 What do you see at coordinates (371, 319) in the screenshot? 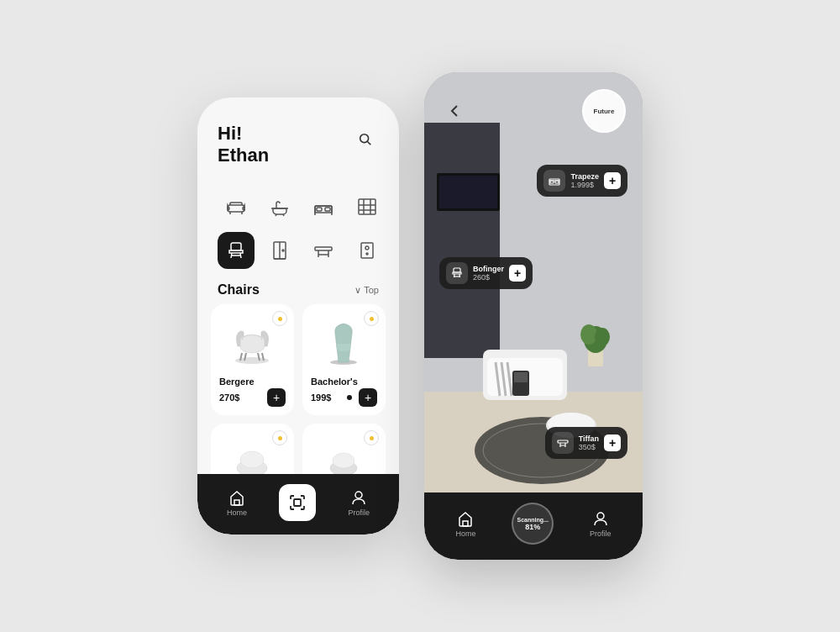
I see `bookmark-dot-bachelors` at bounding box center [371, 319].